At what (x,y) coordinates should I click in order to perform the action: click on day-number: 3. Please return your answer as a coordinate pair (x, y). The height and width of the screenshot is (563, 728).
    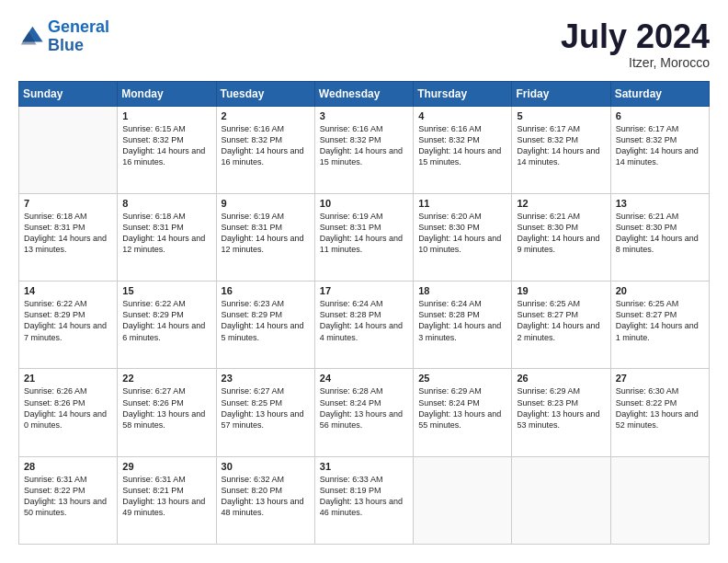
    Looking at the image, I should click on (364, 116).